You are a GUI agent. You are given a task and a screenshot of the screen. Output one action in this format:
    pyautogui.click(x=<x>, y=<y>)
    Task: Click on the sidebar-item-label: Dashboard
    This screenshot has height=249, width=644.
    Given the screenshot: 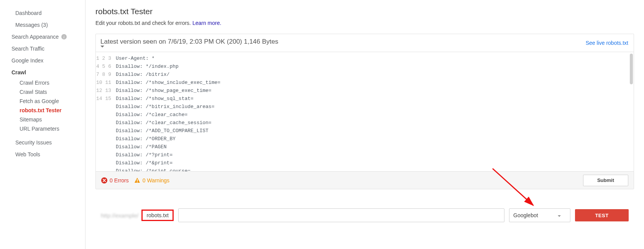 What is the action you would take?
    pyautogui.click(x=21, y=13)
    